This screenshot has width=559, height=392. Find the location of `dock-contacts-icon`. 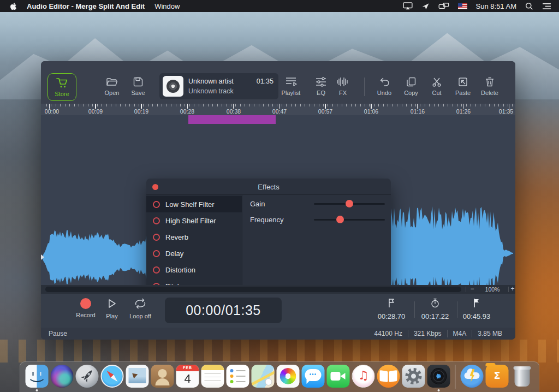

dock-contacts-icon is located at coordinates (163, 376).